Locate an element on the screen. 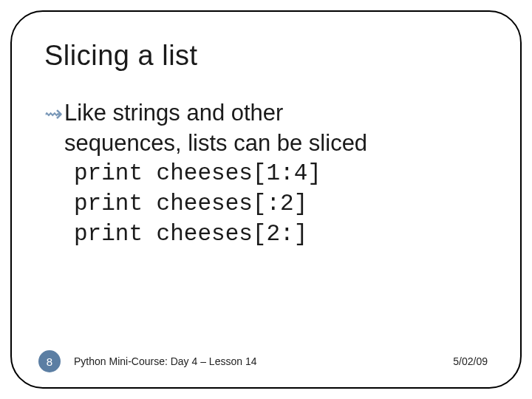  course-label: Python Mini-Course: Day 4 – Lesson 14 is located at coordinates (166, 361).